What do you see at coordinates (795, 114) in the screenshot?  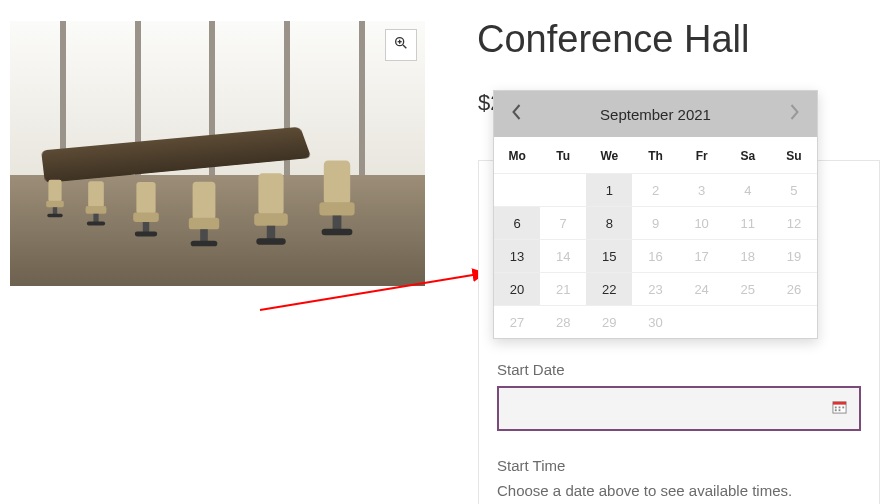 I see `next-month-button` at bounding box center [795, 114].